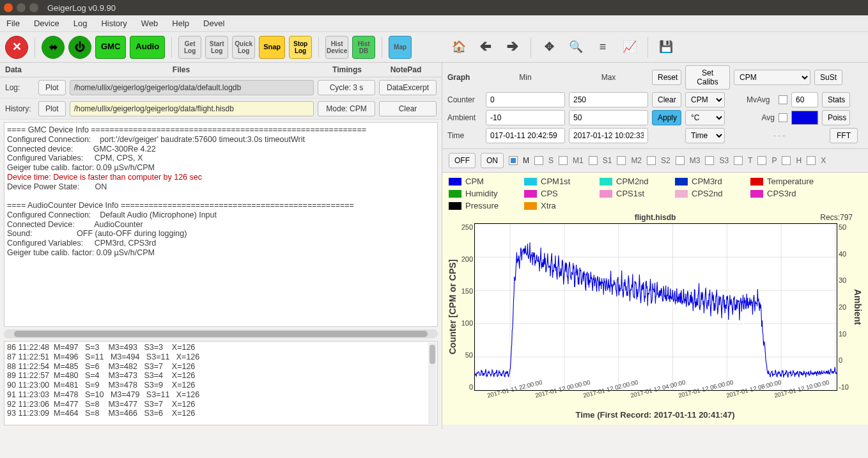 This screenshot has width=868, height=458. I want to click on menu-devel: Devel, so click(213, 23).